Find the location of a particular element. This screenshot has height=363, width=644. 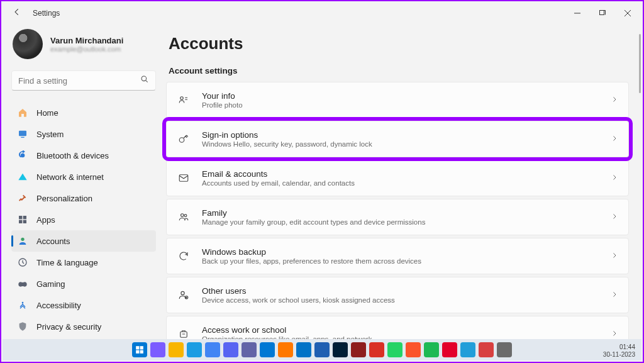

nav-label: System is located at coordinates (50, 135).